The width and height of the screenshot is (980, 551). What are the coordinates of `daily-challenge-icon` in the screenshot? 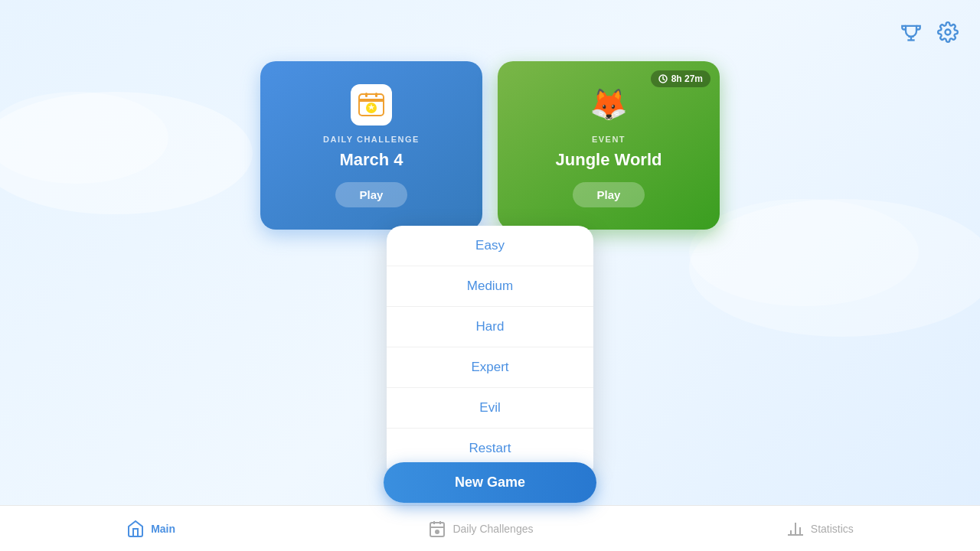 It's located at (371, 105).